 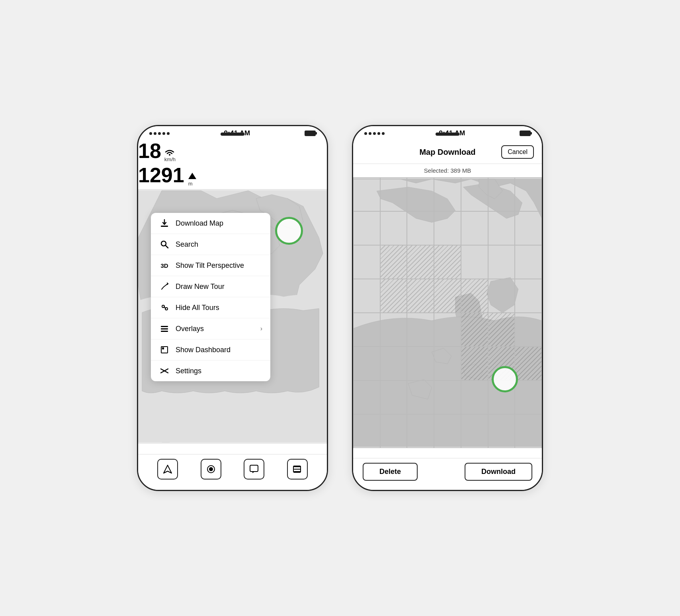 What do you see at coordinates (211, 371) in the screenshot?
I see `menu-item-settings: Settings` at bounding box center [211, 371].